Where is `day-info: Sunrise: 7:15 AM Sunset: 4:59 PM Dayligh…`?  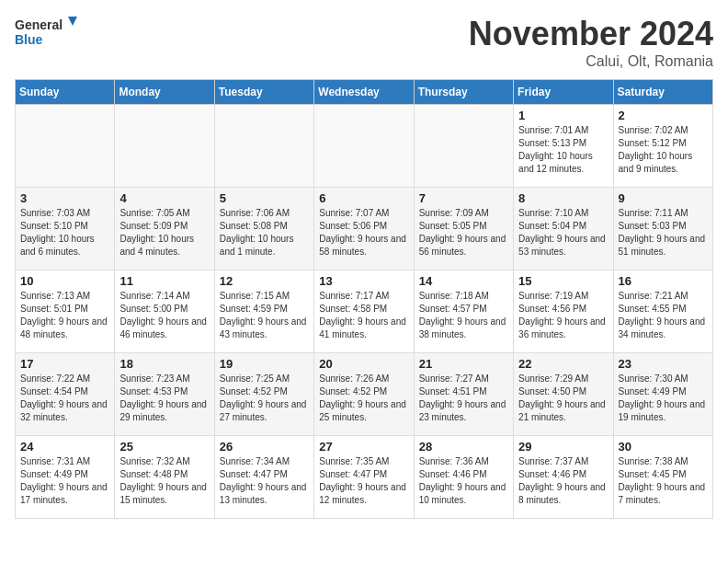 day-info: Sunrise: 7:15 AM Sunset: 4:59 PM Dayligh… is located at coordinates (265, 316).